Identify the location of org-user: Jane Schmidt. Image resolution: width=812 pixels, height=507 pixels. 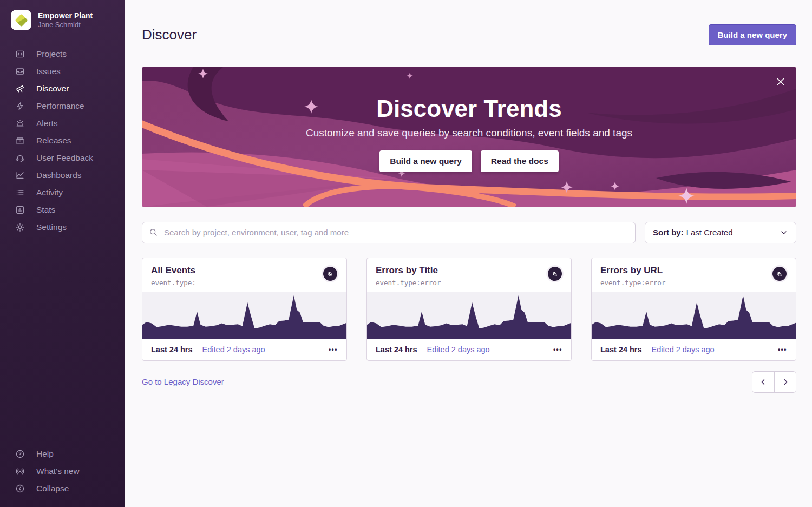
(65, 25).